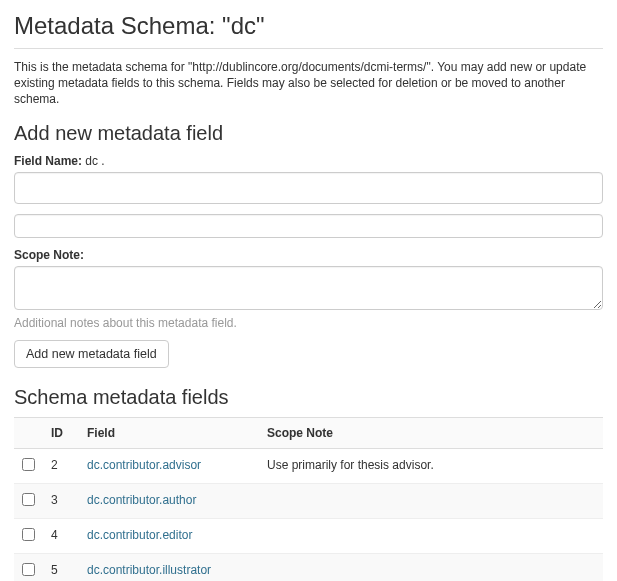  What do you see at coordinates (92, 354) in the screenshot?
I see `add-field-button: Add new metadata field` at bounding box center [92, 354].